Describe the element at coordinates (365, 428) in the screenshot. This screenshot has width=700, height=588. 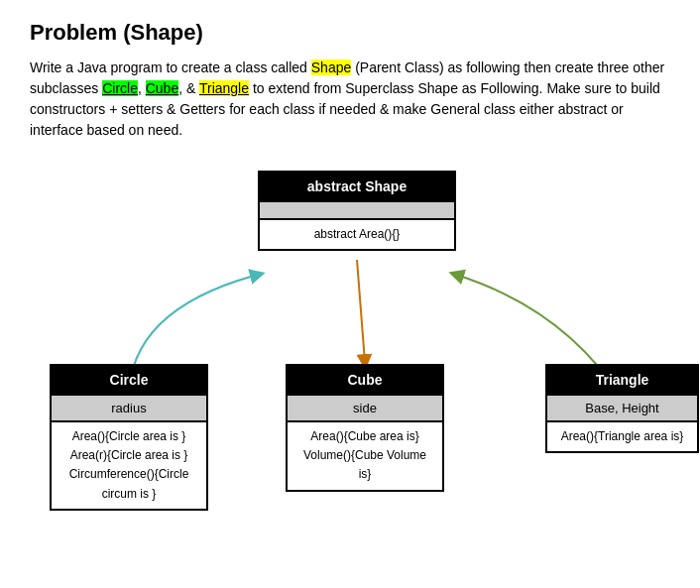
I see `cube-class-box: Cube side Area(){Cube area is} Volume(){…` at that location.